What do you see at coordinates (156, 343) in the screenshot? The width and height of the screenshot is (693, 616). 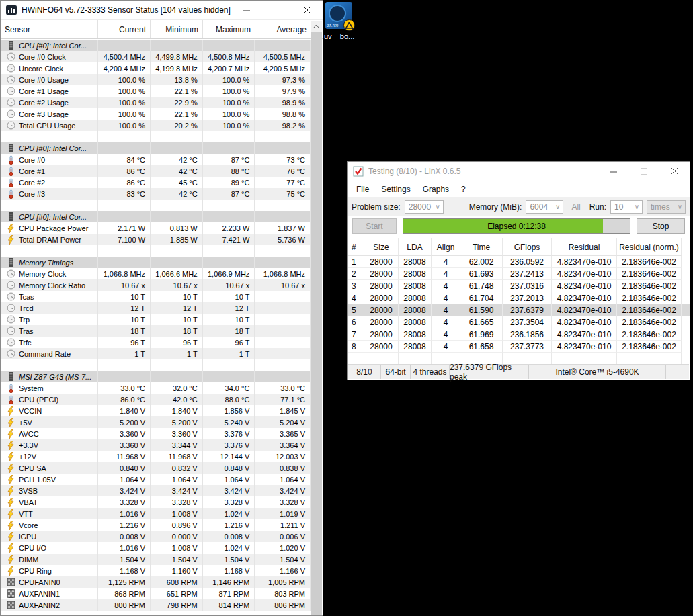 I see `sensor-row: Trfc96 T96 T96 T` at bounding box center [156, 343].